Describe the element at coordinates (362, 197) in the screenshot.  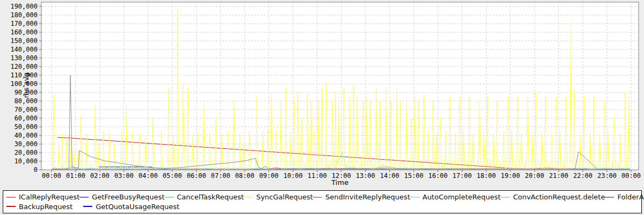
I see `legend-item-SendInviteReplyRequest: SendInviteReplyRequest` at that location.